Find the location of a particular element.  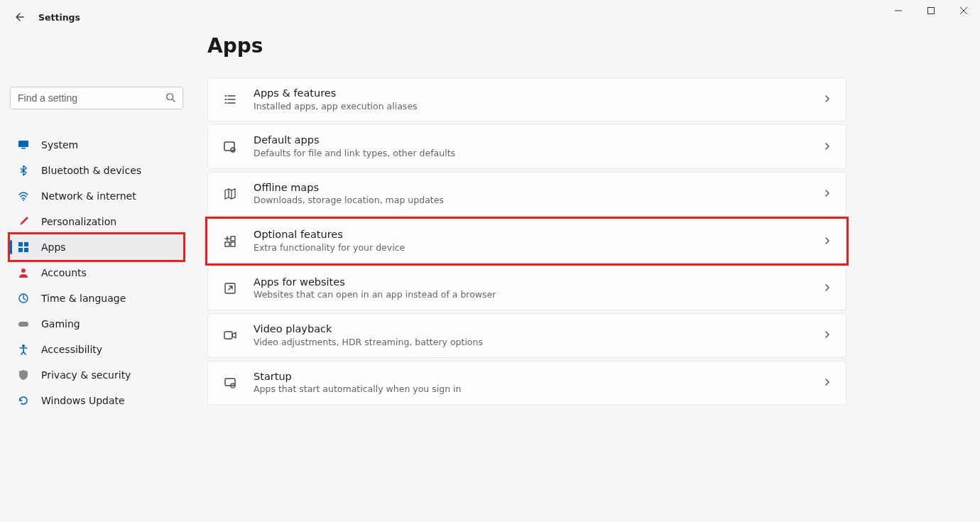

search-icon is located at coordinates (170, 98).